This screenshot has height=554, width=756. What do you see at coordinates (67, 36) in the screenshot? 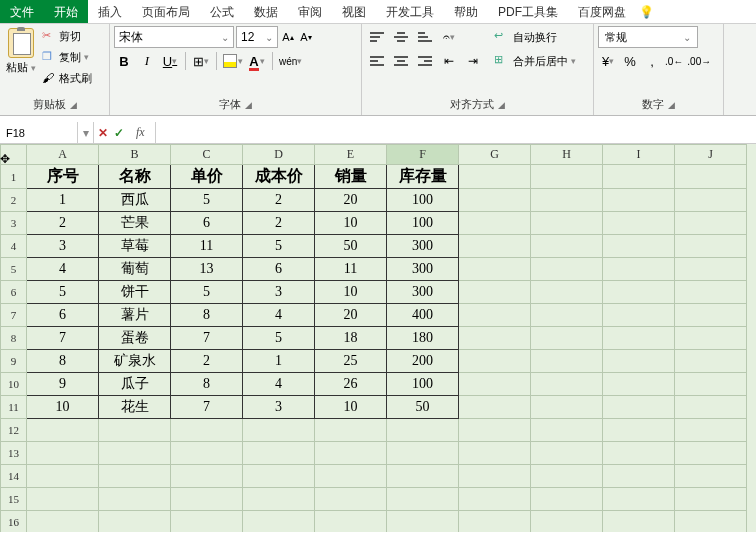
I see `cut-button: 剪切` at bounding box center [67, 36].